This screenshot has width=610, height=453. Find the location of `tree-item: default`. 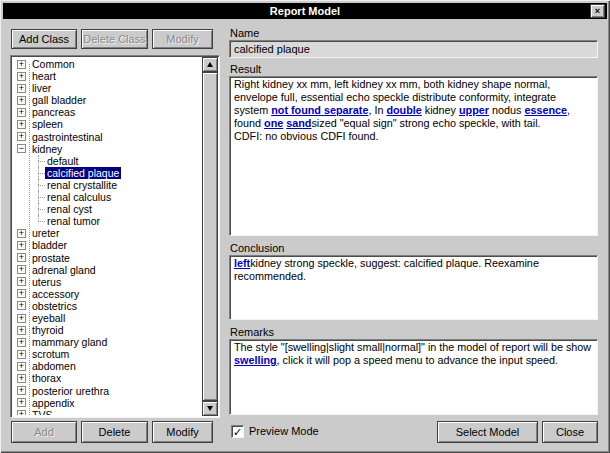

tree-item: default is located at coordinates (107, 161).